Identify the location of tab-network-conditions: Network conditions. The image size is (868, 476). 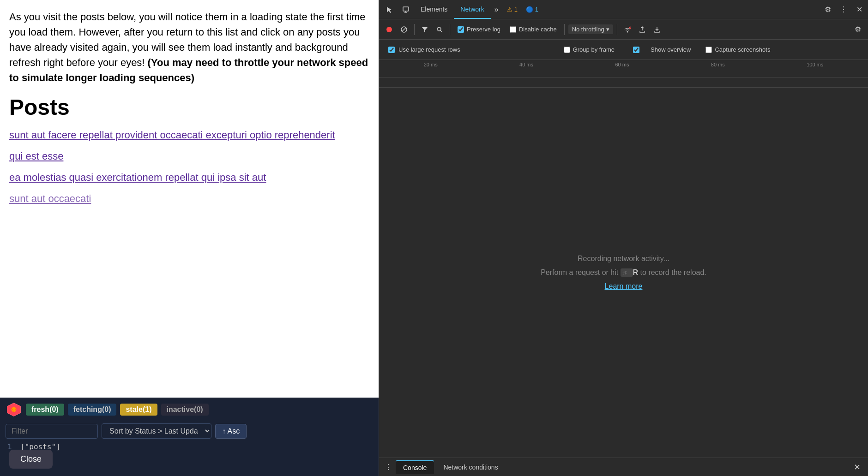
(470, 467).